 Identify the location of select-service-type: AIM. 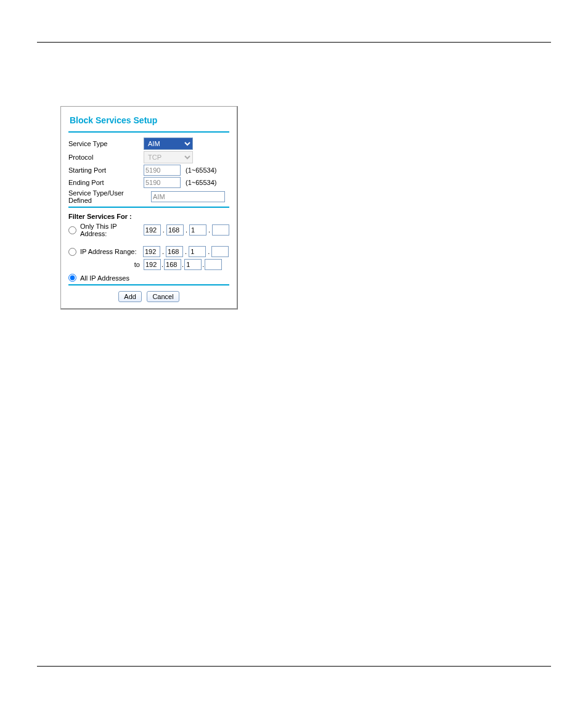
(168, 144).